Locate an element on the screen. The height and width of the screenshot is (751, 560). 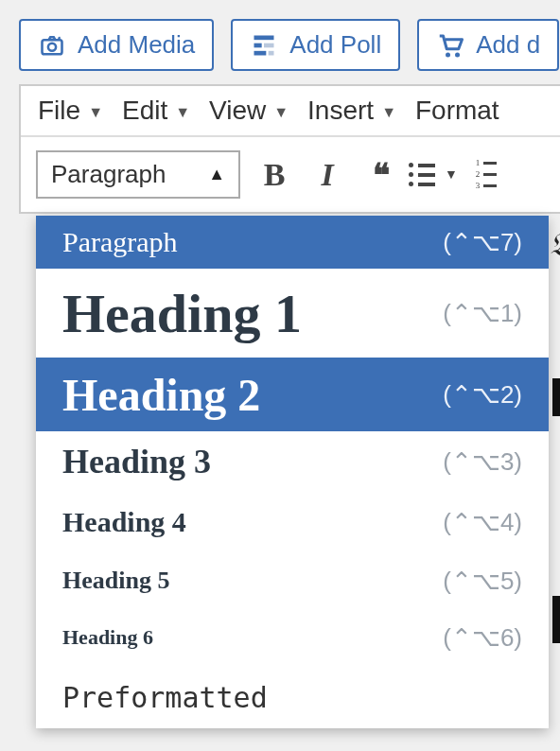
block-format-select: Paragraph ▲ is located at coordinates (138, 174).